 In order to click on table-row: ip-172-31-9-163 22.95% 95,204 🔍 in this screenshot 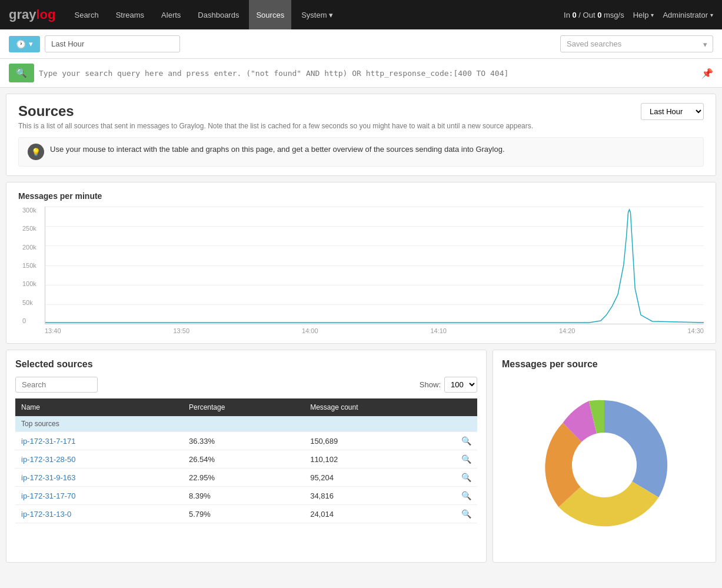, I will do `click(246, 478)`.